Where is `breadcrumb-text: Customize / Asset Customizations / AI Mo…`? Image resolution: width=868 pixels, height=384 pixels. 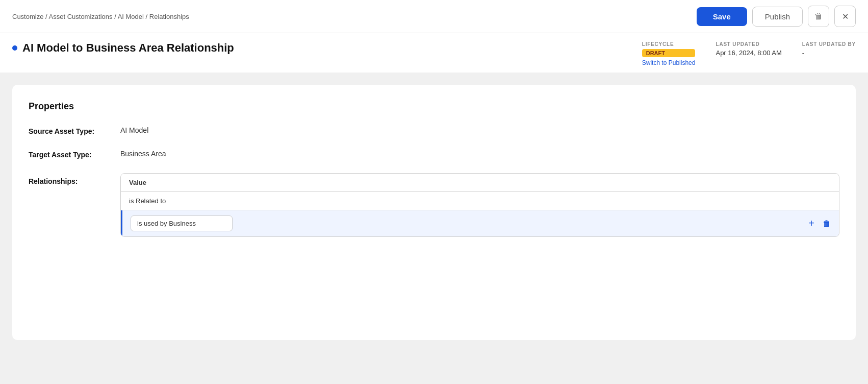
breadcrumb-text: Customize / Asset Customizations / AI Mo… is located at coordinates (101, 16).